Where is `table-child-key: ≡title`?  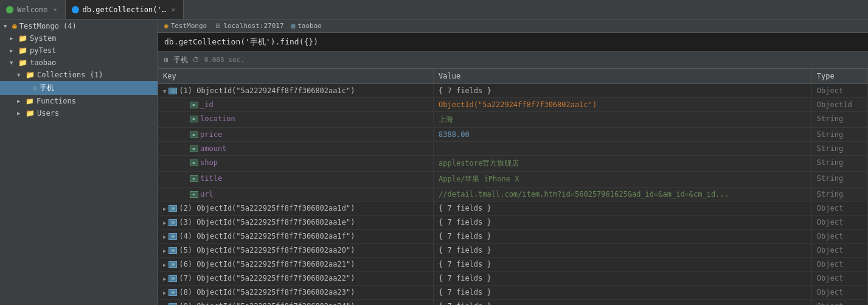
table-child-key: ≡title is located at coordinates (296, 180).